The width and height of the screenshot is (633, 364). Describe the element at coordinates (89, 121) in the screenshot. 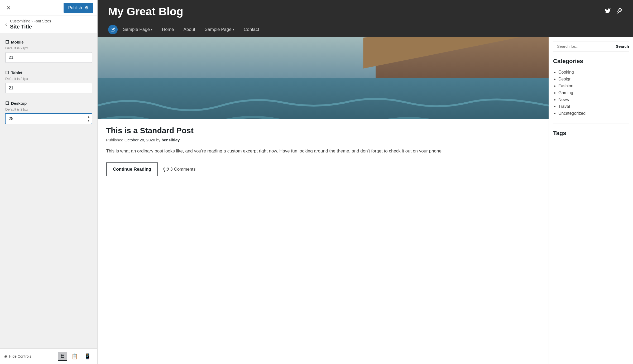

I see `desktop-decrement: ▼` at that location.